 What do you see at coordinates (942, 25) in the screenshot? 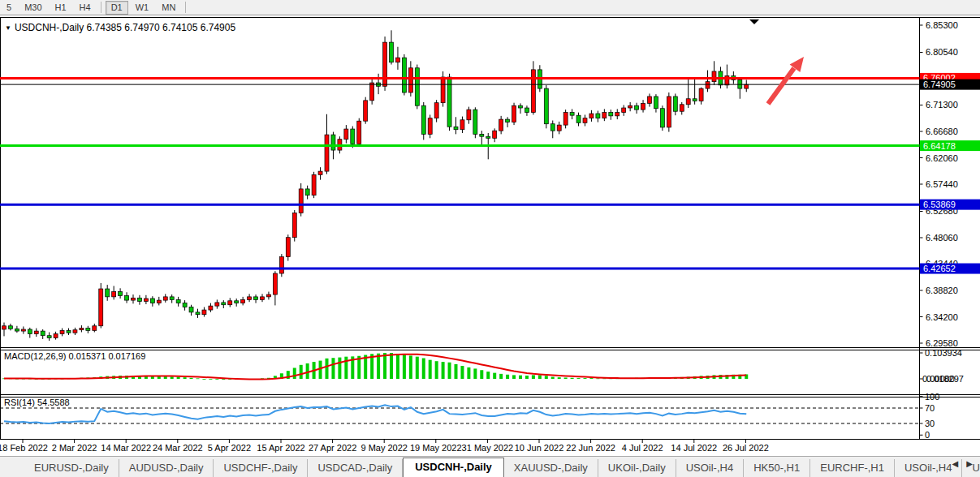
I see `price-tick-label: 6.85300` at bounding box center [942, 25].